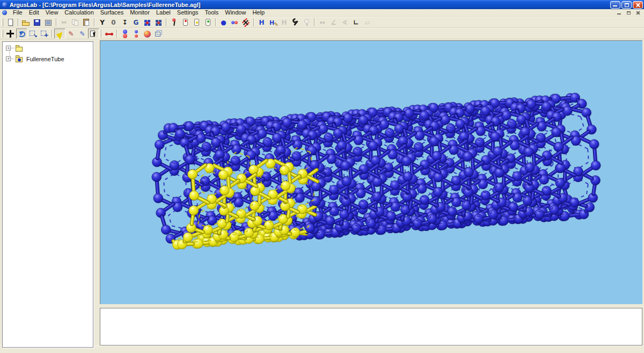  Describe the element at coordinates (188, 13) in the screenshot. I see `menu-item-settings: Settings` at that location.